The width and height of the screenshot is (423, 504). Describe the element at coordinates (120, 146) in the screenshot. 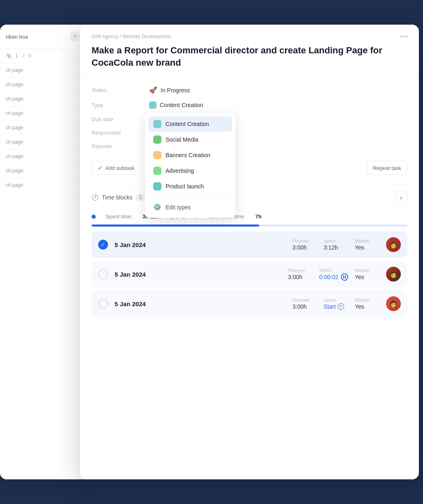

I see `reporter-label: Reporter` at that location.